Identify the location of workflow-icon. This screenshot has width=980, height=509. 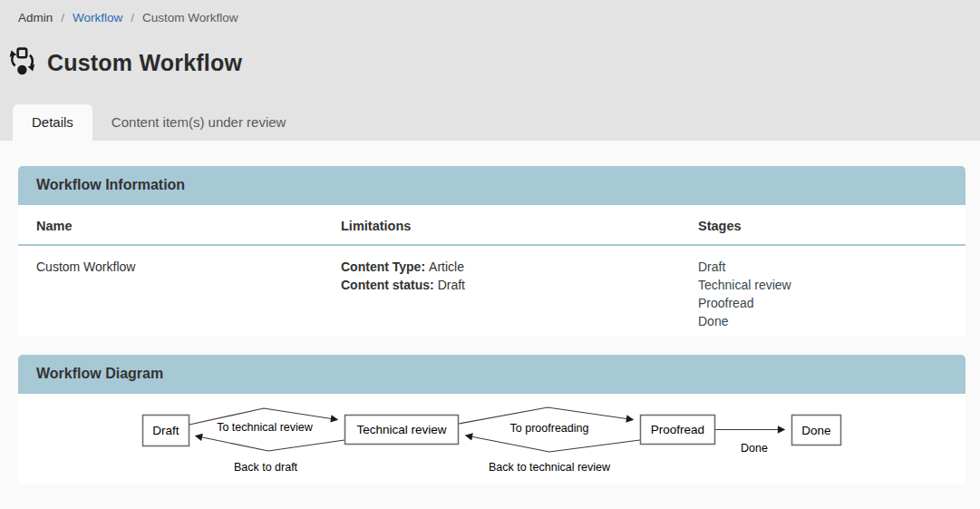
(22, 63).